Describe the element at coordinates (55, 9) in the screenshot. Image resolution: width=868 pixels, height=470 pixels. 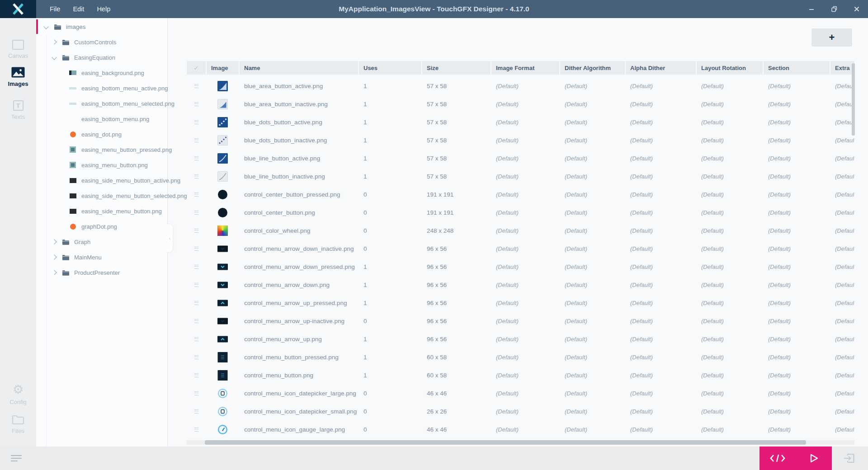
I see `menu-file: File` at that location.